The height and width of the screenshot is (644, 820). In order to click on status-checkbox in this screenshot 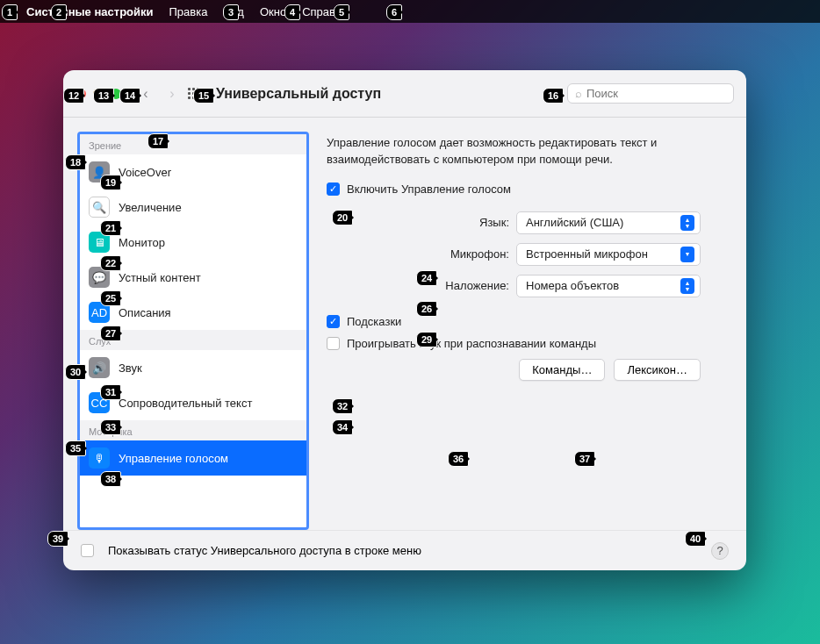, I will do `click(88, 551)`.